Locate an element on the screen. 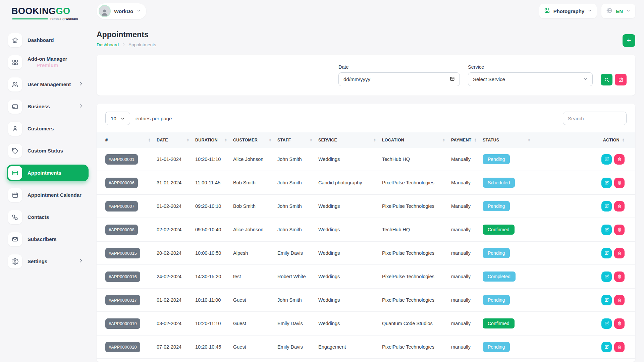  service-select: Select Service is located at coordinates (530, 79).